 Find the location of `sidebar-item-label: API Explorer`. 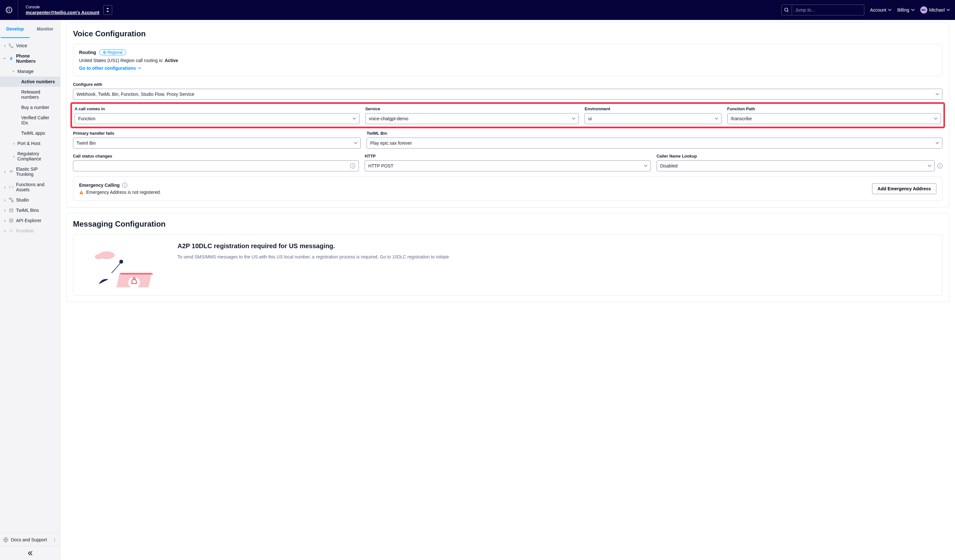

sidebar-item-label: API Explorer is located at coordinates (29, 221).